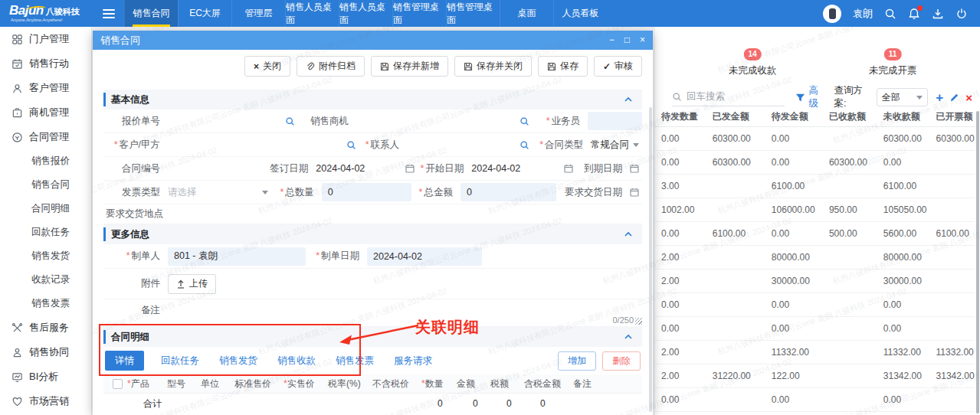 The width and height of the screenshot is (980, 415). I want to click on sidebar-item: 销售行动, so click(46, 64).